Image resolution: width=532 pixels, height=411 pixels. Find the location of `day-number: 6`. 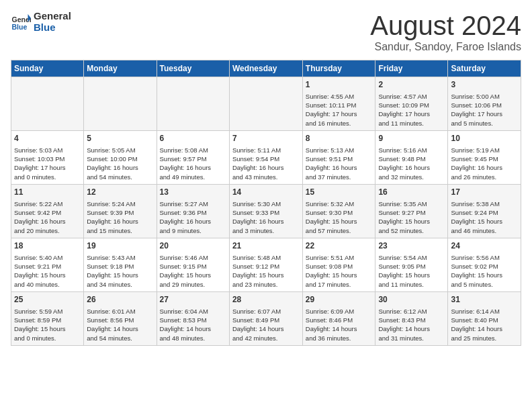

day-number: 6 is located at coordinates (193, 138).